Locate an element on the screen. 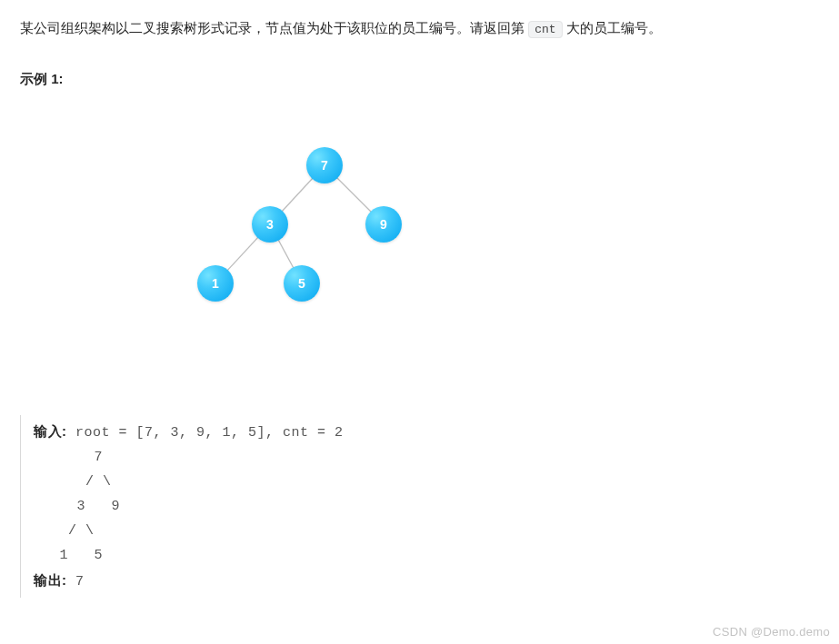  watermark: CSDN @Demo.demo is located at coordinates (771, 632).